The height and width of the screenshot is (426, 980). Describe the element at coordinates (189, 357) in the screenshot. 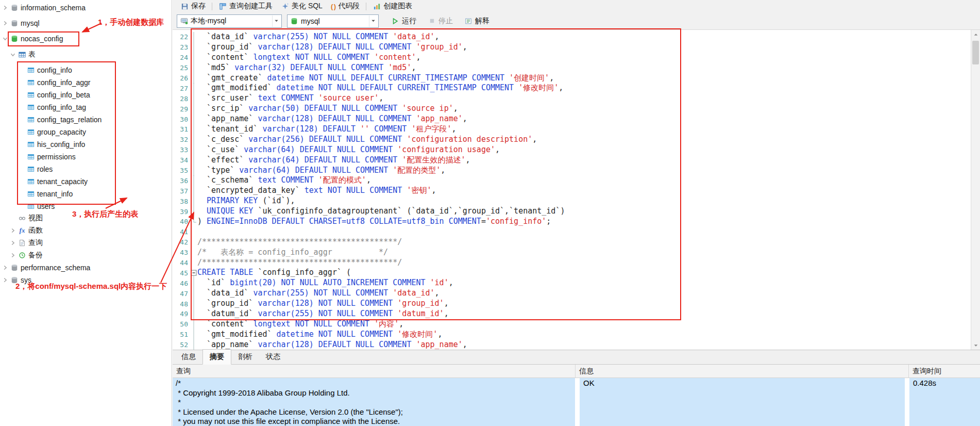

I see `tab-info: 信息` at that location.